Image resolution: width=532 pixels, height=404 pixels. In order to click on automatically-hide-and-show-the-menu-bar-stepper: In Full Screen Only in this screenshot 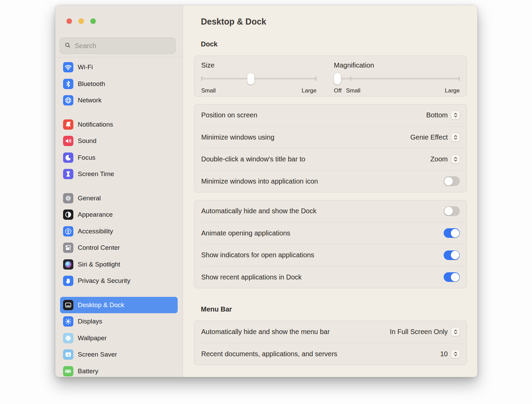, I will do `click(425, 332)`.